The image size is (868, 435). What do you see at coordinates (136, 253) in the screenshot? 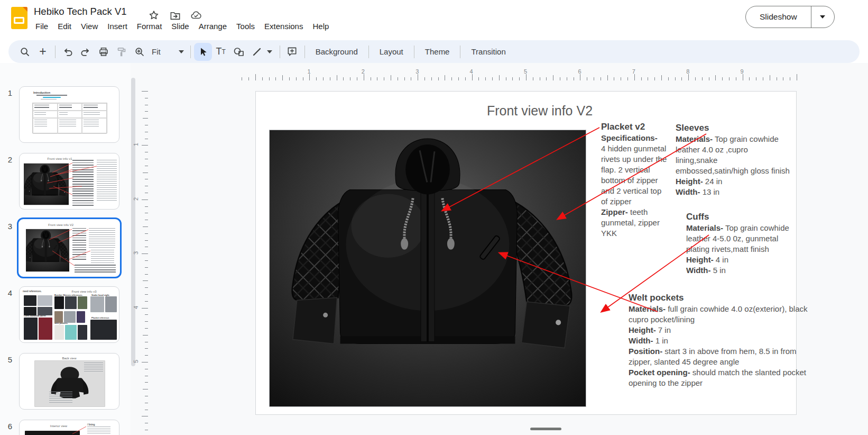
I see `vruler-number: 3` at bounding box center [136, 253].